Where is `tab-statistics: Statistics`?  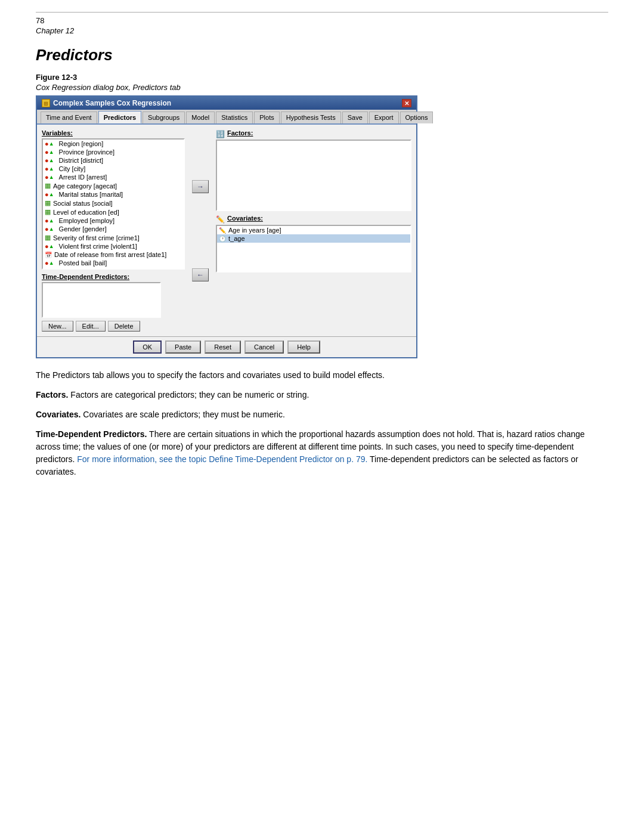
tab-statistics: Statistics is located at coordinates (234, 117).